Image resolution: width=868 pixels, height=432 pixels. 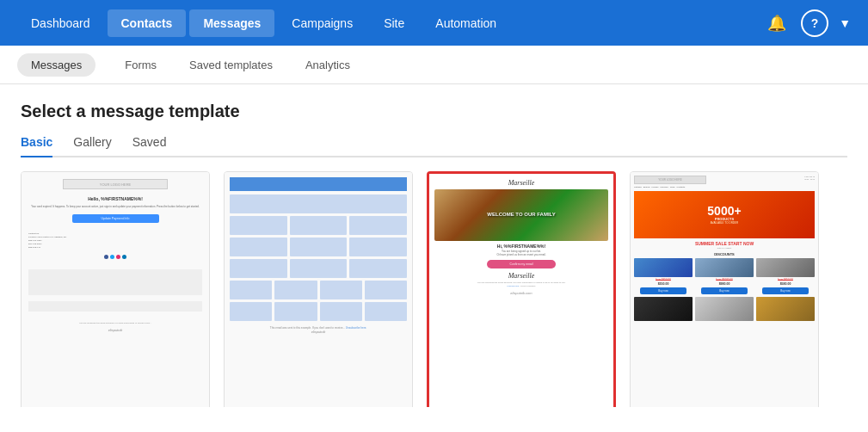 I want to click on card3-body-text: You are being signed up to our list.Or h…, so click(x=521, y=253).